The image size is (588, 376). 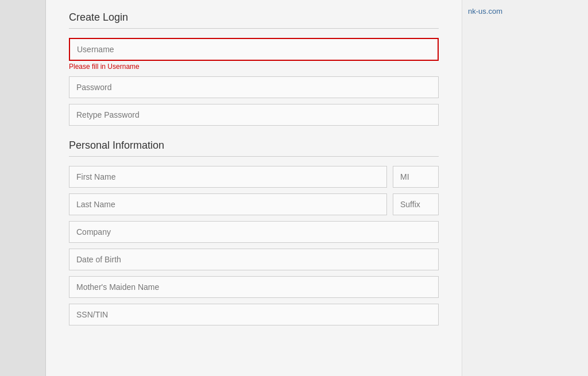 What do you see at coordinates (254, 259) in the screenshot?
I see `dob-input` at bounding box center [254, 259].